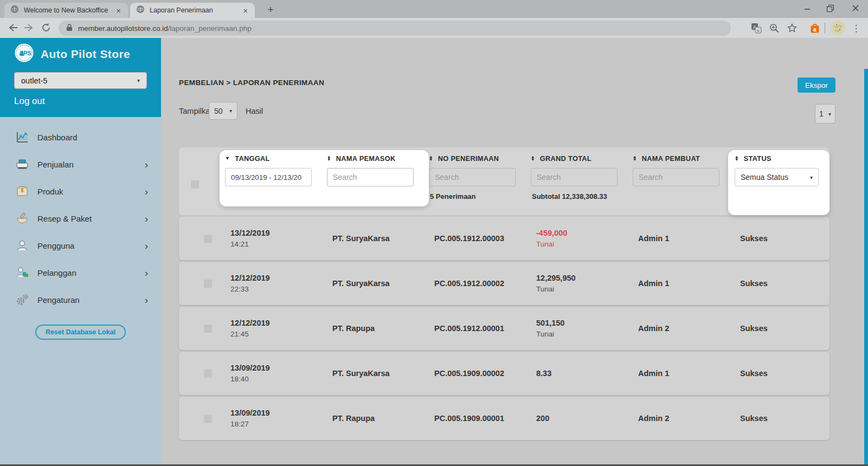  Describe the element at coordinates (80, 273) in the screenshot. I see `sidebar-item-pelanggan: Pelanggan ›` at that location.